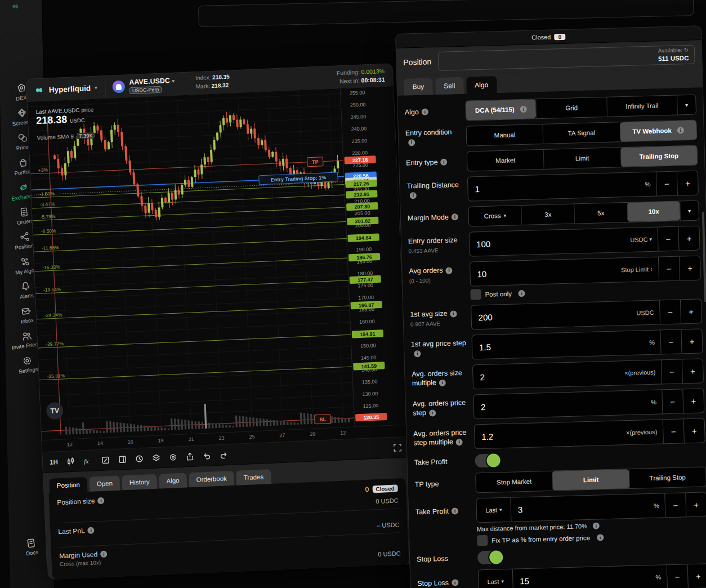 Image resolution: width=706 pixels, height=588 pixels. Describe the element at coordinates (589, 403) in the screenshot. I see `avg-orders-price-step-input: 2 % − +` at that location.